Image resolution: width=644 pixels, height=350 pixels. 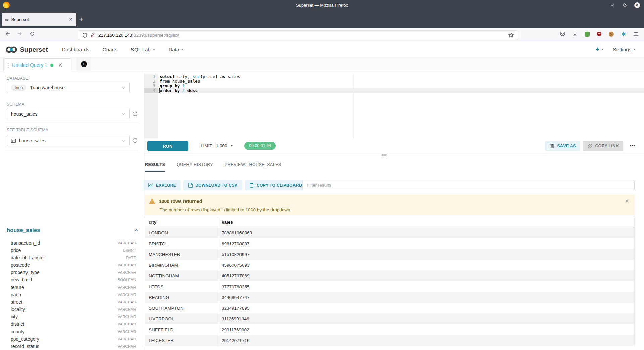 What do you see at coordinates (322, 5) in the screenshot?
I see `window-title: Superset — Mozilla Firefox` at bounding box center [322, 5].